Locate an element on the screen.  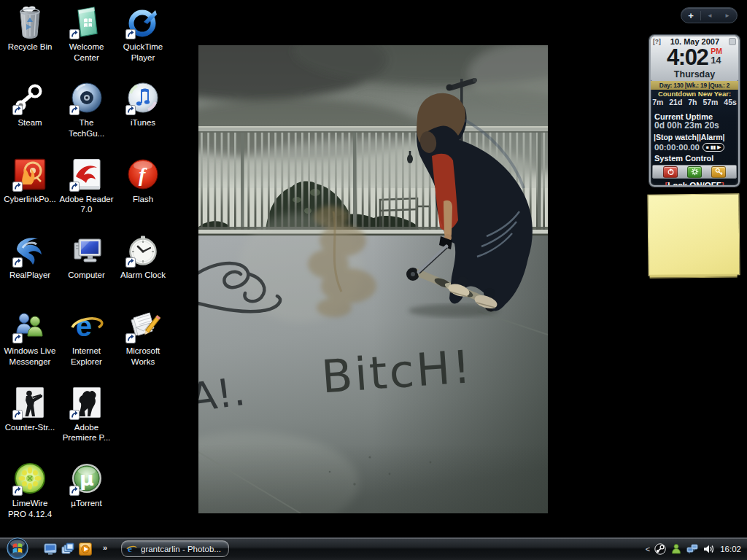
desktop-icon-windows-live-messenger: Windows Live Messenger is located at coordinates (30, 338).